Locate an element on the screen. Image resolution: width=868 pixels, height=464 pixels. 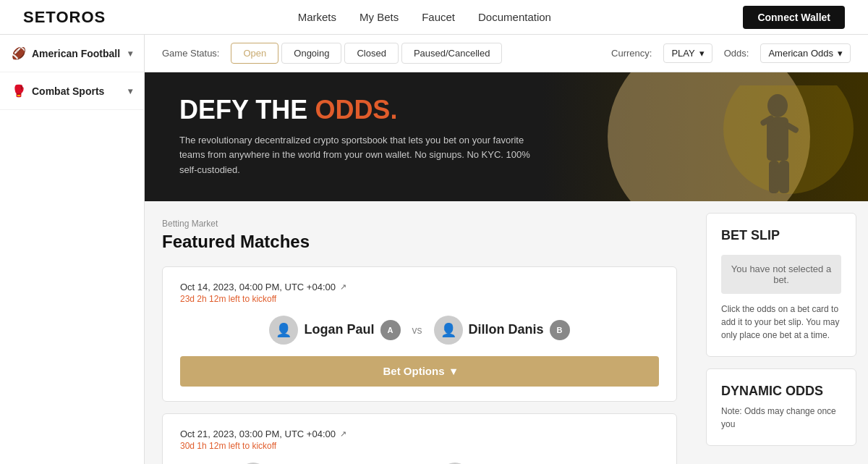
nav-faucet: Faucet is located at coordinates (438, 17).